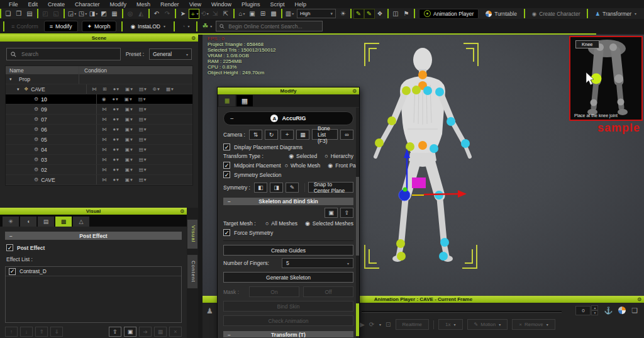 Image resolution: width=644 pixels, height=338 pixels. Describe the element at coordinates (42, 332) in the screenshot. I see `move-up-button: ⇑` at that location.